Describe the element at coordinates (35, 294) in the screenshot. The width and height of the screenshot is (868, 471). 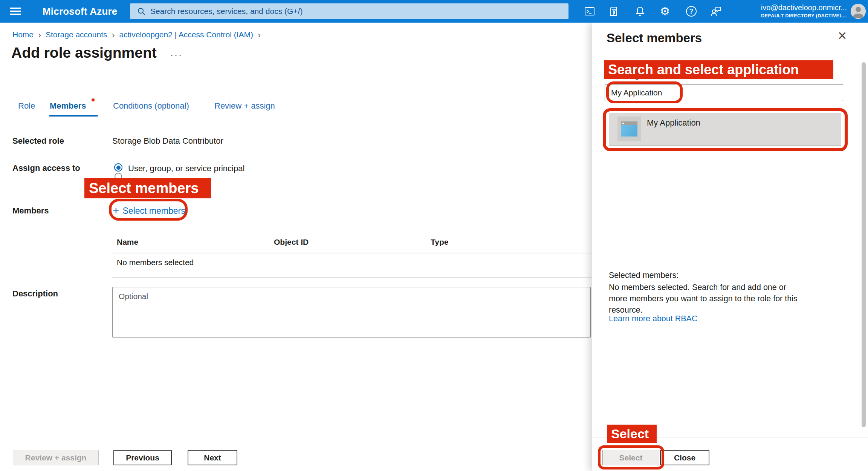
I see `description-label: Description` at that location.